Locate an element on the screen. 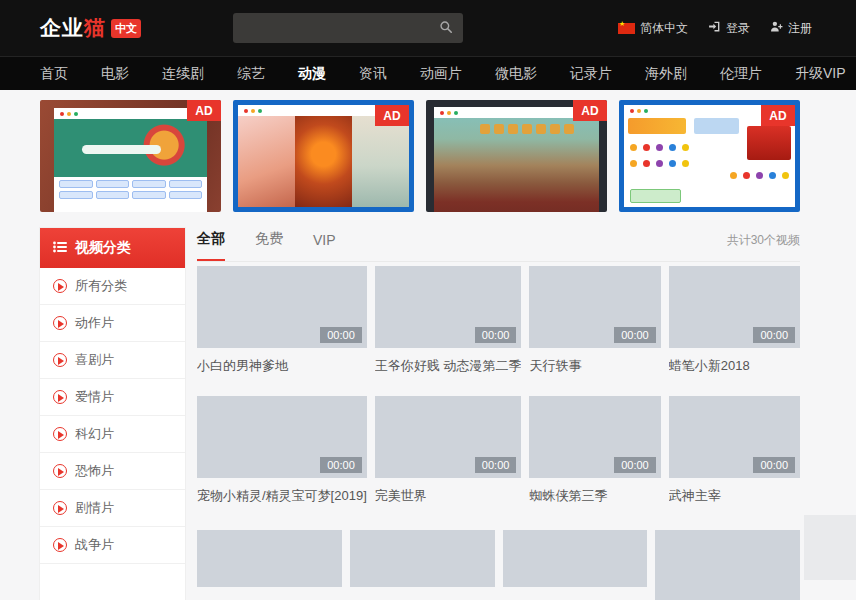  video-title: 宠物小精灵/精灵宝可梦[2019] is located at coordinates (282, 496).